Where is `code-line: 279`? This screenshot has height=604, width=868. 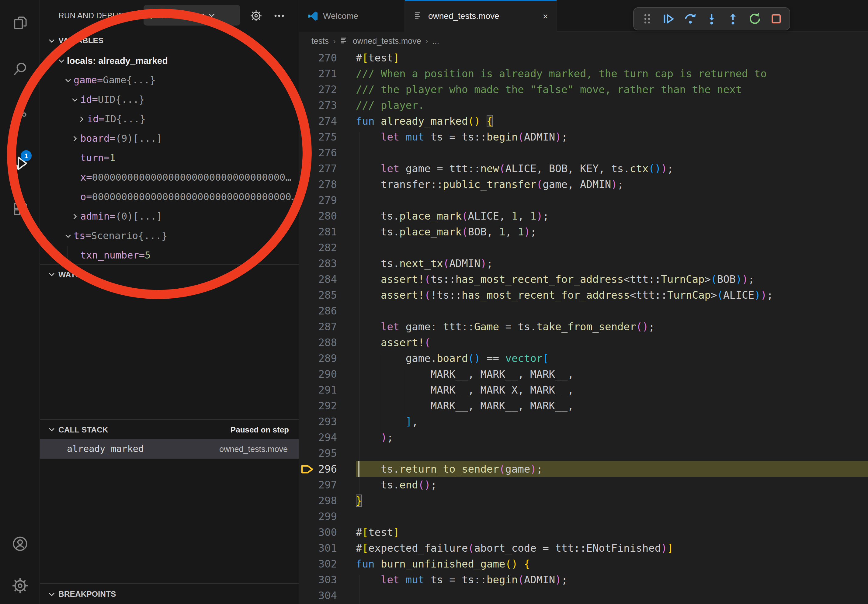 code-line: 279 is located at coordinates (584, 200).